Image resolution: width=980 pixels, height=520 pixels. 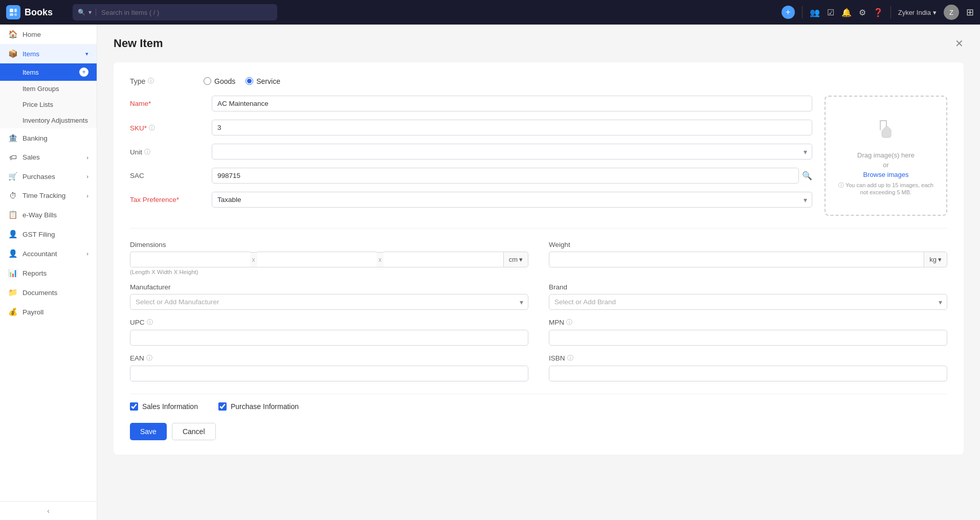 What do you see at coordinates (512, 199) in the screenshot?
I see `tax-field: Taxable Non-Taxable Exempt` at bounding box center [512, 199].